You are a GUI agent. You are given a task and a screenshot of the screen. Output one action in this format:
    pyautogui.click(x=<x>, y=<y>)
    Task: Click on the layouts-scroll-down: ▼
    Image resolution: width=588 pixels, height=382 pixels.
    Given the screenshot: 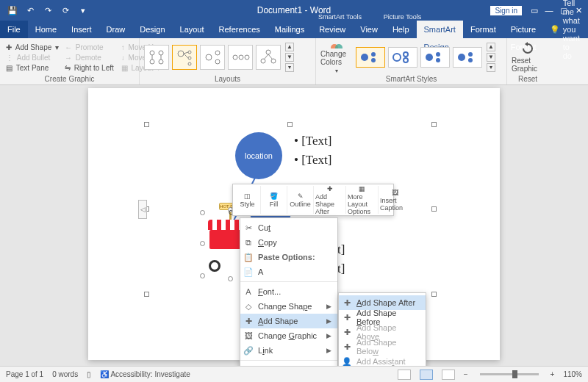 What is the action you would take?
    pyautogui.click(x=290, y=57)
    